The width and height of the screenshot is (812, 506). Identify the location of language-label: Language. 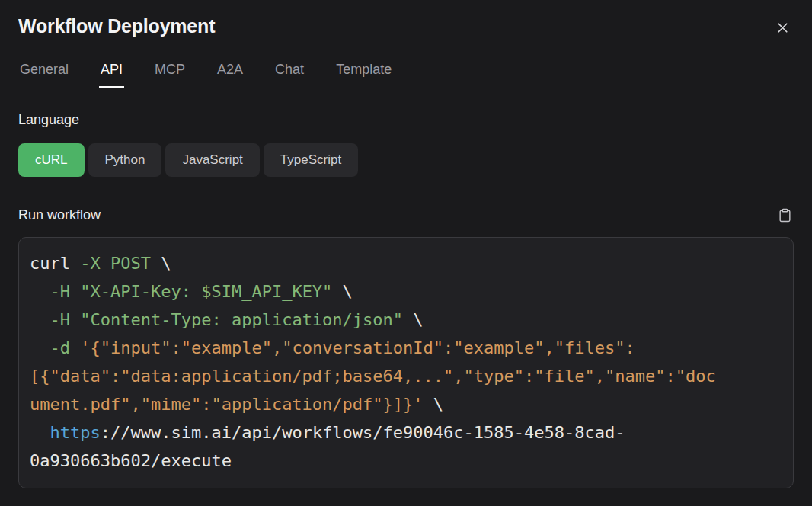
(406, 120).